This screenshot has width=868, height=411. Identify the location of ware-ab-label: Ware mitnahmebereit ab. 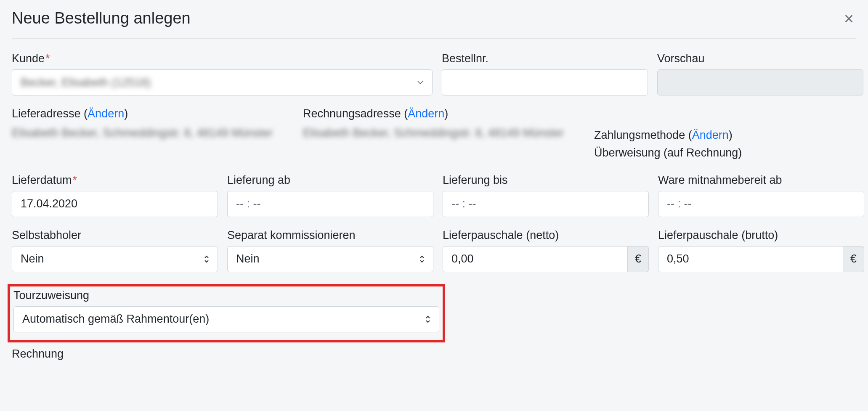
(761, 180).